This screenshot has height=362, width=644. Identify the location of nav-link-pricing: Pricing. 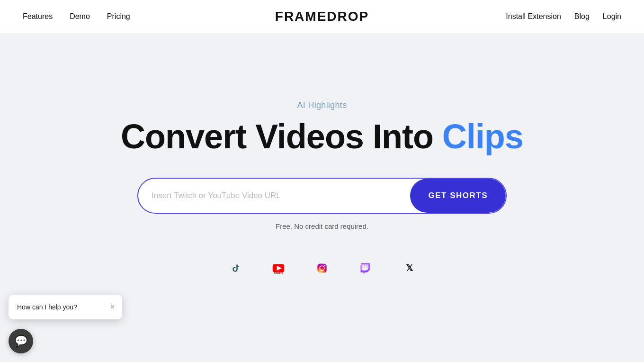
(118, 17).